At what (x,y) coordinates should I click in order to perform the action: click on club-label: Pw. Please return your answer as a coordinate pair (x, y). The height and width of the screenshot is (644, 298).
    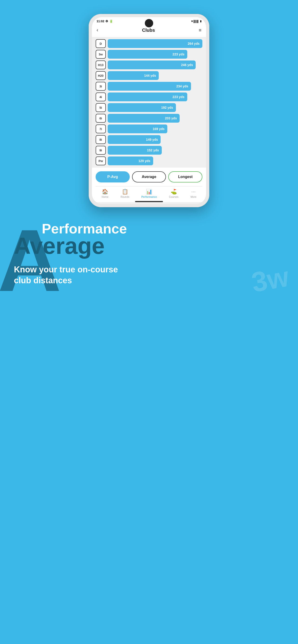
    Looking at the image, I should click on (101, 161).